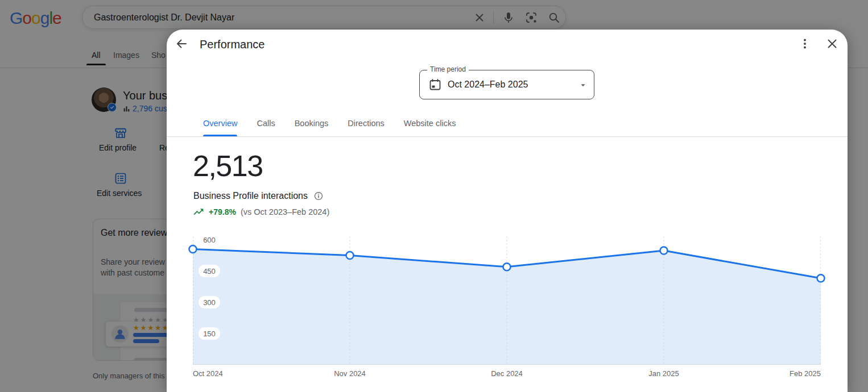 This screenshot has width=868, height=392. Describe the element at coordinates (339, 124) in the screenshot. I see `performance-tabs: Overview Calls Bookings Directions Websi…` at that location.